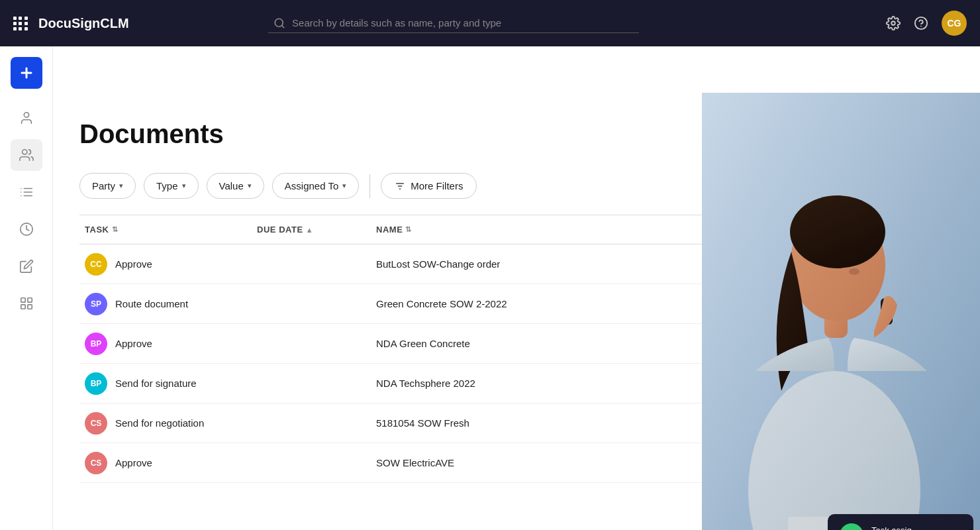 Image resolution: width=980 pixels, height=530 pixels. I want to click on toast-check-icon: ✓, so click(852, 527).